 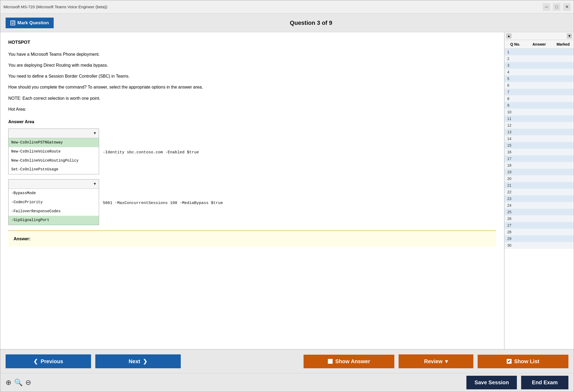 What do you see at coordinates (54, 207) in the screenshot?
I see `dropdown-2-options: -BypassMode -CodecPriority -FailoverResp…` at bounding box center [54, 207].